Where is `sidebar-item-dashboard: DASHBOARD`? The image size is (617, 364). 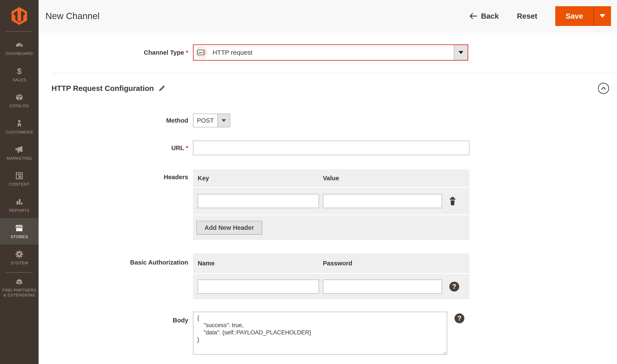 sidebar-item-dashboard: DASHBOARD is located at coordinates (19, 48).